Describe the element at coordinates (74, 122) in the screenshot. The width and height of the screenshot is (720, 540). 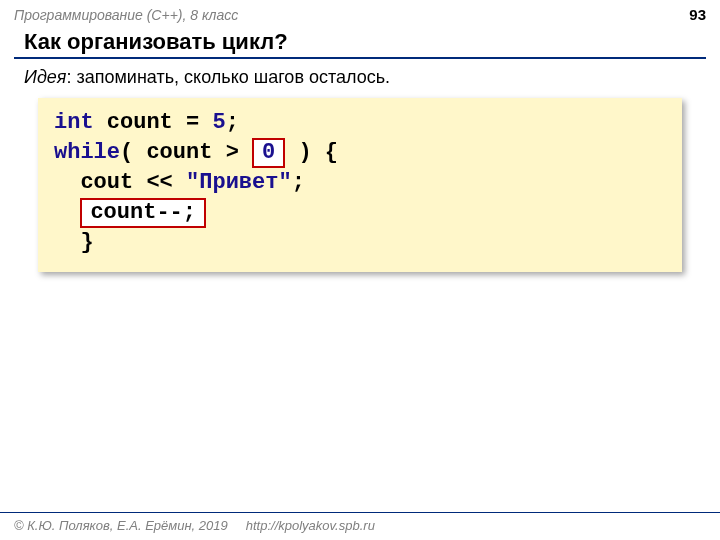
I see `kw-int: int` at that location.